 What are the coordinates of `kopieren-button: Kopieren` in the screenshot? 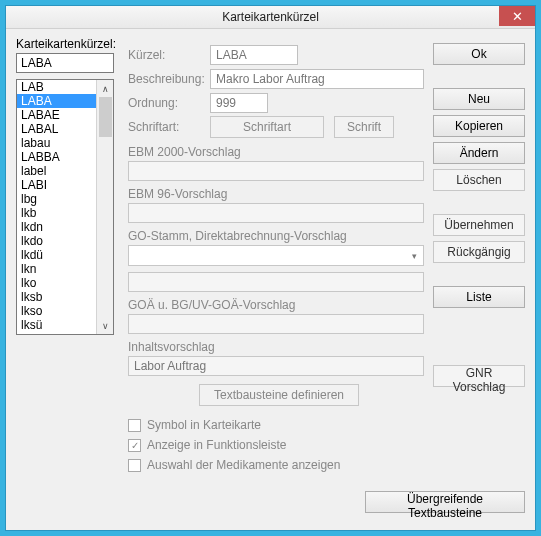 It's located at (479, 126).